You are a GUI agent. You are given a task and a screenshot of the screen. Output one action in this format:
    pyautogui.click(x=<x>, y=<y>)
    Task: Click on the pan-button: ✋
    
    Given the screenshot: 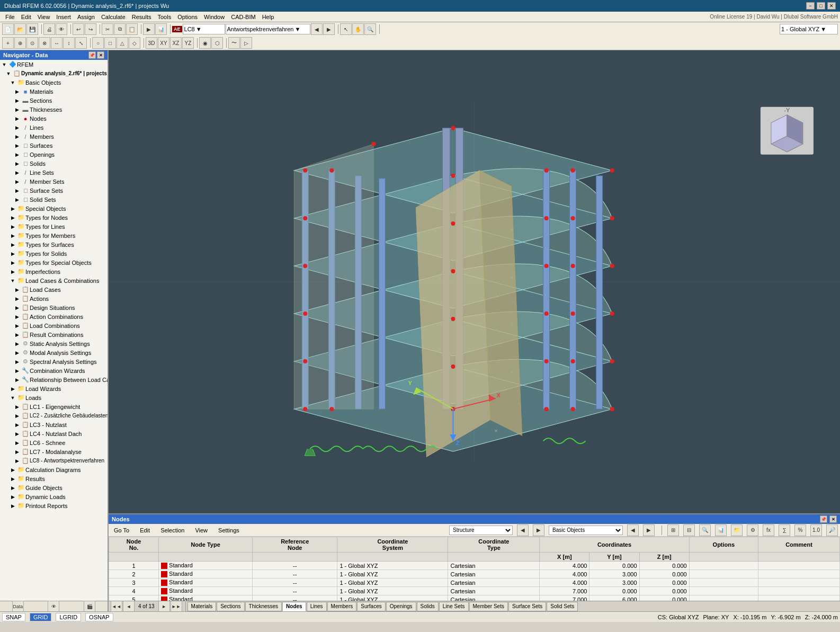 What is the action you would take?
    pyautogui.click(x=358, y=29)
    